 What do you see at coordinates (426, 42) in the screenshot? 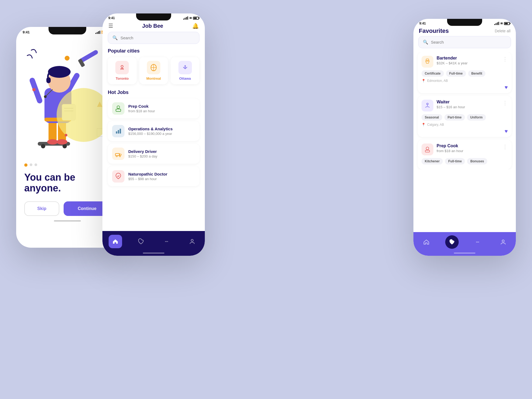
I see `search-icon-right: 🔍` at bounding box center [426, 42].